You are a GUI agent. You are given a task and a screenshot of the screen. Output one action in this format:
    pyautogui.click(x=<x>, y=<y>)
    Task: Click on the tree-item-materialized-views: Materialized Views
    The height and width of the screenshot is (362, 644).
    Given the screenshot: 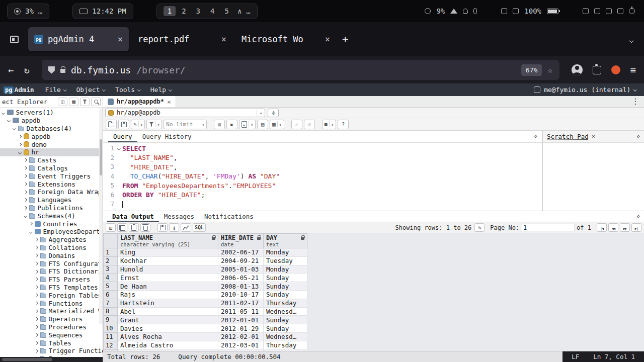 What is the action you would take?
    pyautogui.click(x=51, y=311)
    